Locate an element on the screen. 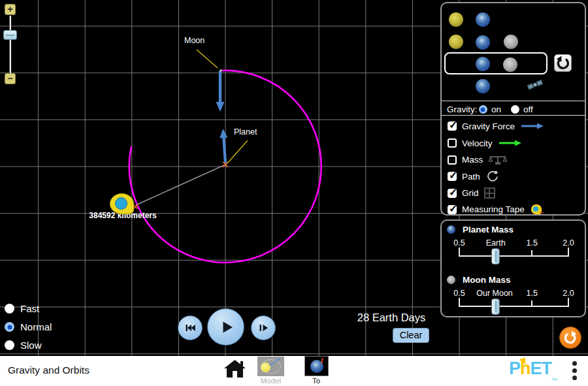 The width and height of the screenshot is (588, 386). home-icon is located at coordinates (235, 368).